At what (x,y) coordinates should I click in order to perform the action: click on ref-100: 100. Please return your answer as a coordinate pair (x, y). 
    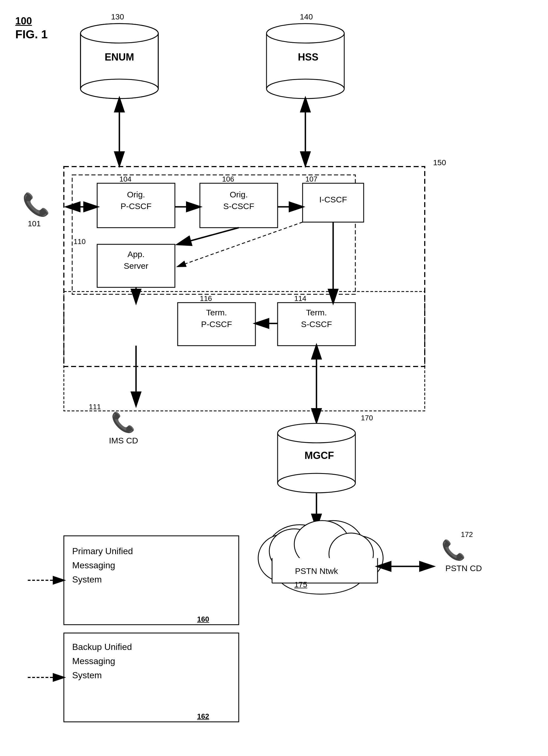
    Looking at the image, I should click on (24, 21).